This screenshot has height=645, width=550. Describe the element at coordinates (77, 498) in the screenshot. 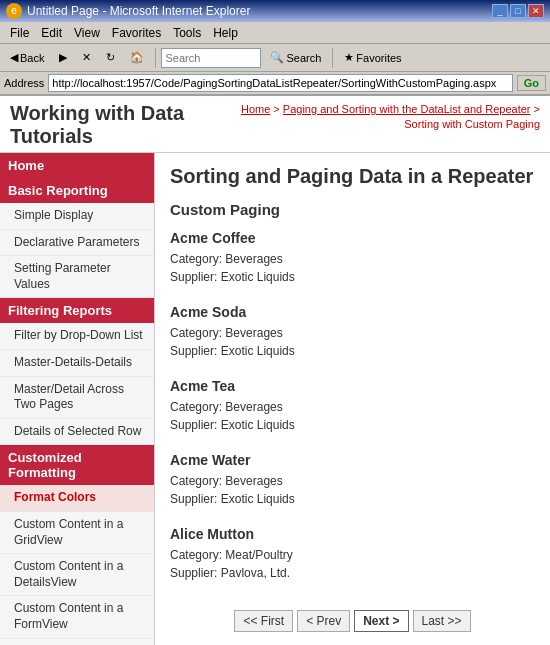

I see `sidebar-item-format-colors: Format Colors` at that location.